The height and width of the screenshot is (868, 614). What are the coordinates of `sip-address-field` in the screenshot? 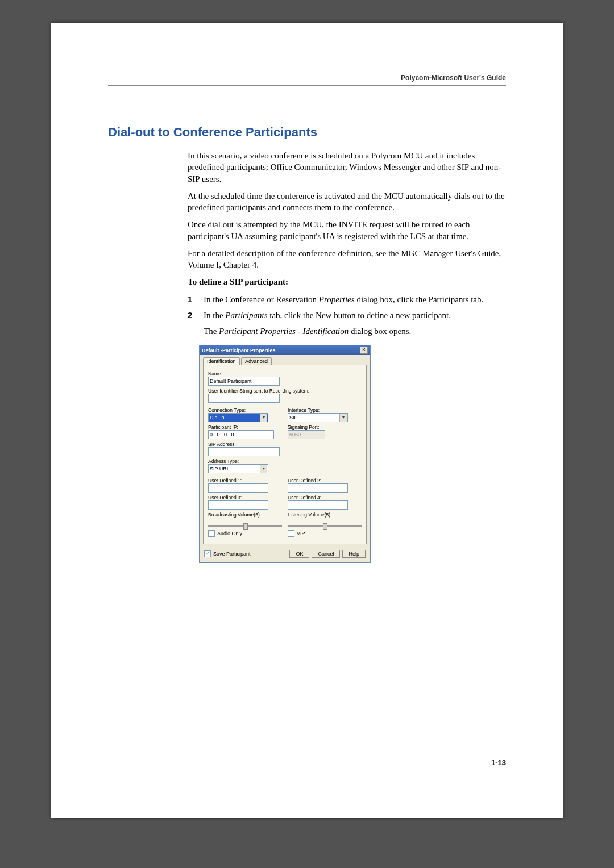 It's located at (244, 452).